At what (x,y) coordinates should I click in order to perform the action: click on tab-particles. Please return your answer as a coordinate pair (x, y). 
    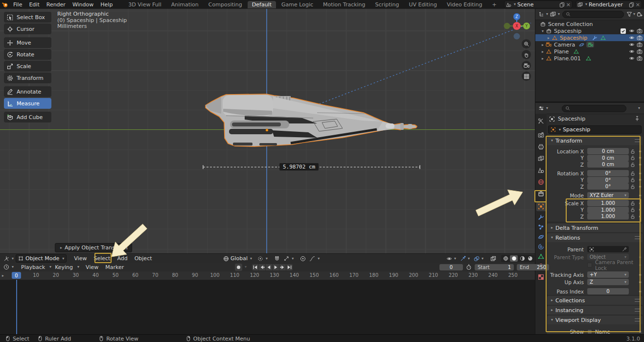
    Looking at the image, I should click on (541, 227).